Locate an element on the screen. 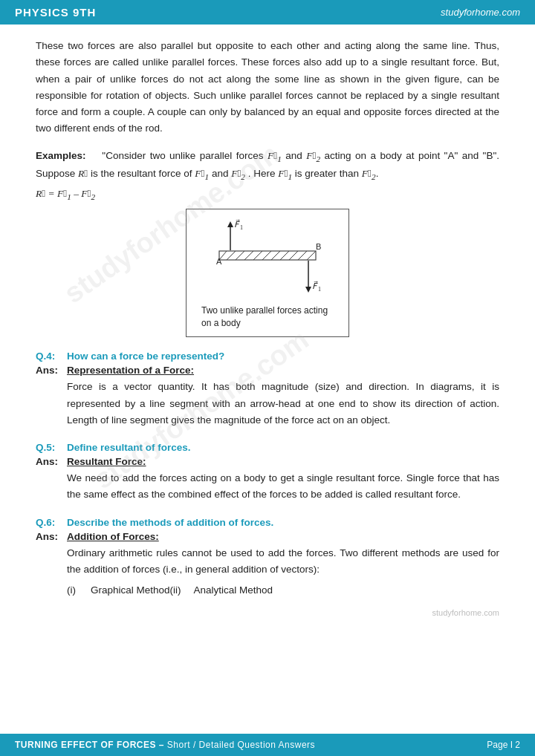  graphical-method: Graphical Method is located at coordinates (131, 590).